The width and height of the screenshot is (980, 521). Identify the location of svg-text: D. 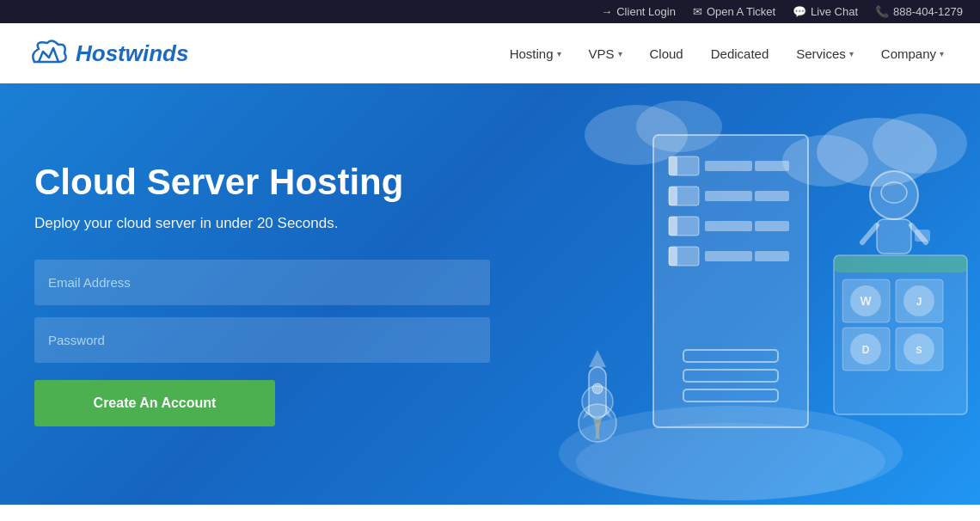
(867, 350).